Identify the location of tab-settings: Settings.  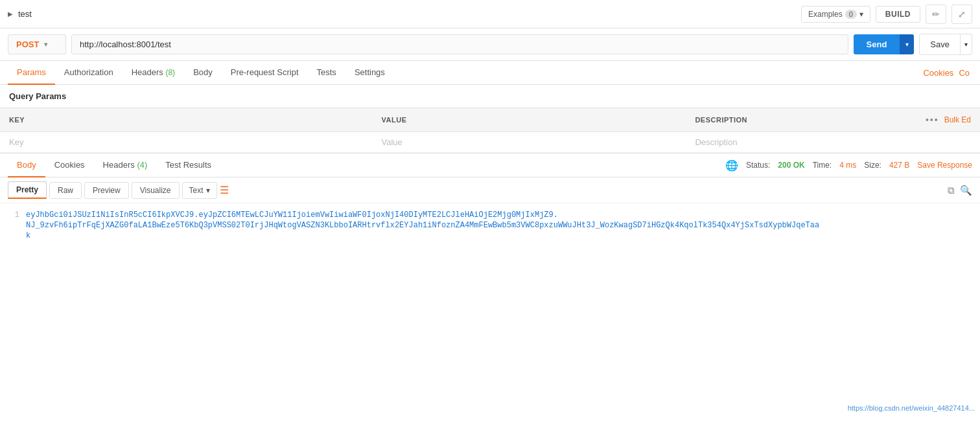
(369, 73).